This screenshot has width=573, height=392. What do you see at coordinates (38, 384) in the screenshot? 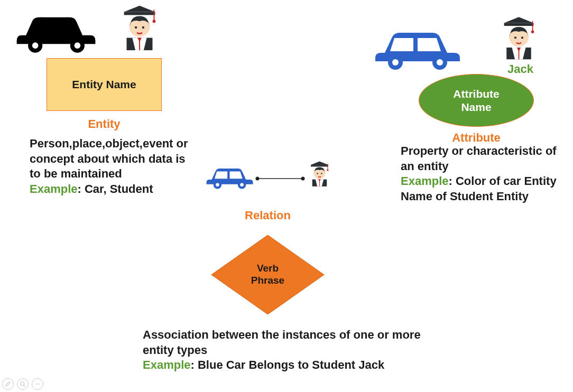
I see `more-icon` at bounding box center [38, 384].